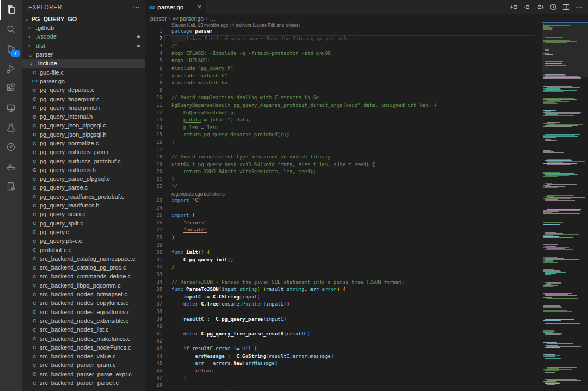 This screenshot has height=391, width=588. What do you see at coordinates (83, 197) in the screenshot?
I see `file-item-pg_query_readfuncs_protobuf.c: Cpg_query_readfuncs_protobuf.c` at bounding box center [83, 197].